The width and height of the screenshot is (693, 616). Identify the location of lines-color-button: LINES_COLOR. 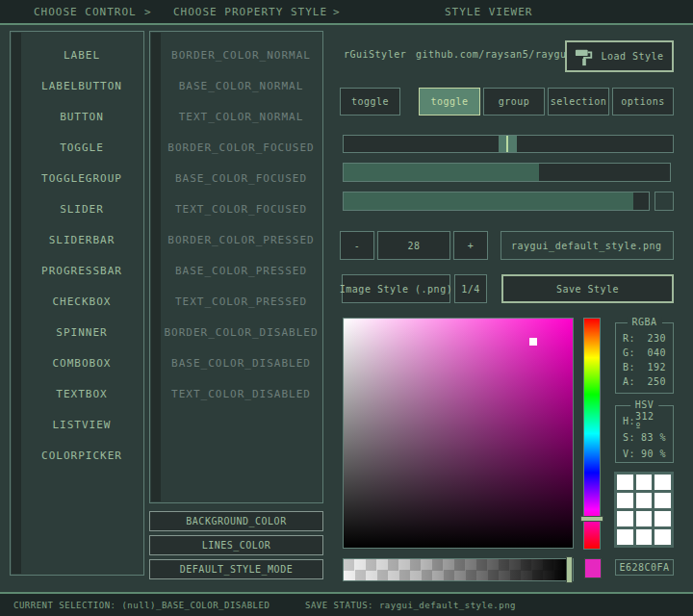
(237, 545).